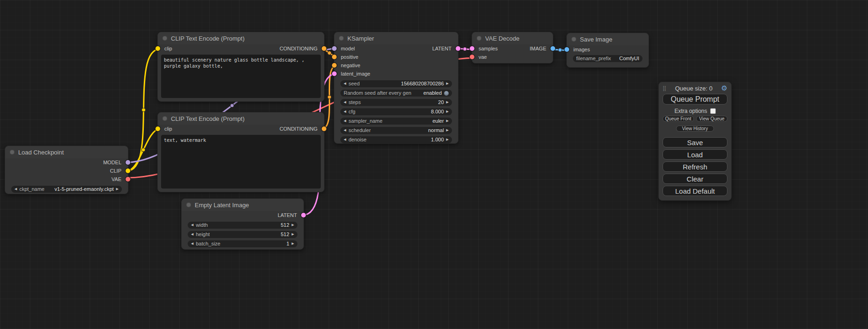  What do you see at coordinates (678, 119) in the screenshot?
I see `queue-front-button: Queue Front` at bounding box center [678, 119].